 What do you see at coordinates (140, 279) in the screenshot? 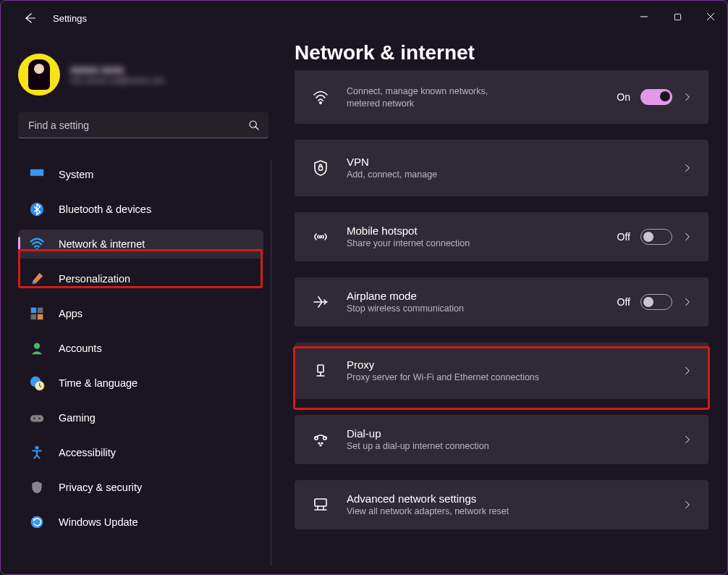
I see `sidebar-item-personalization: Personalization` at bounding box center [140, 279].